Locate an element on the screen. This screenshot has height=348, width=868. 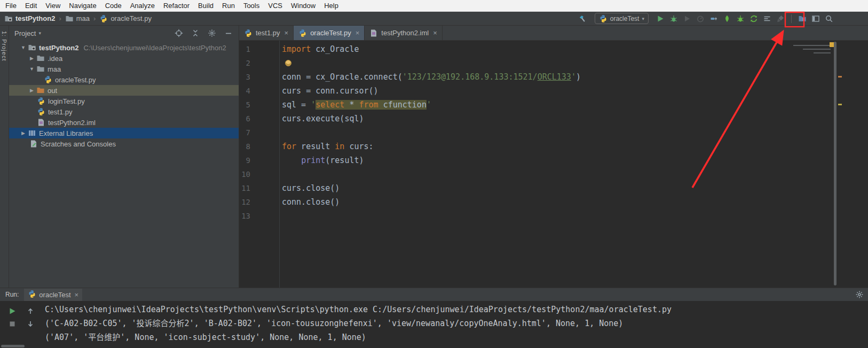
run-configuration-label: oracleTest is located at coordinates (625, 19).